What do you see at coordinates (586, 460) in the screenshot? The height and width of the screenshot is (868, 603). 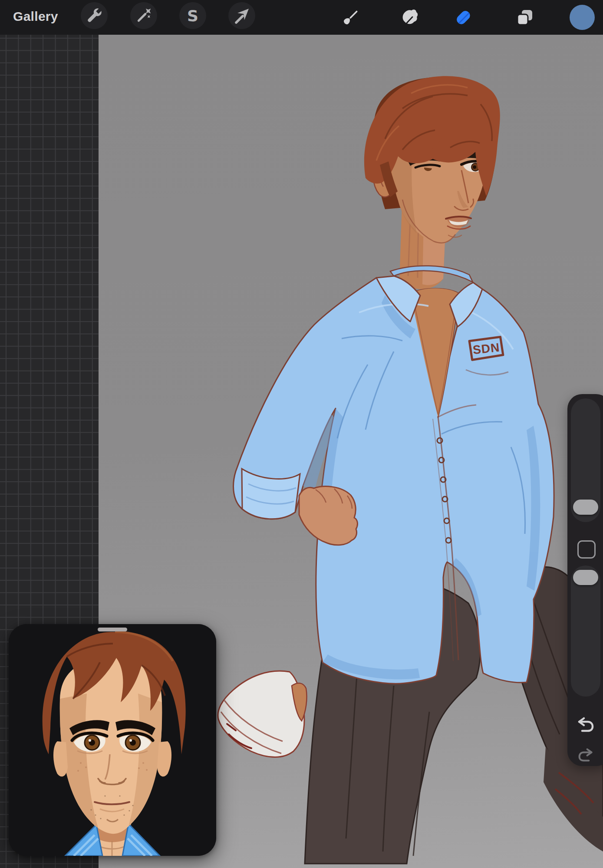 I see `brush-size-slider` at bounding box center [586, 460].